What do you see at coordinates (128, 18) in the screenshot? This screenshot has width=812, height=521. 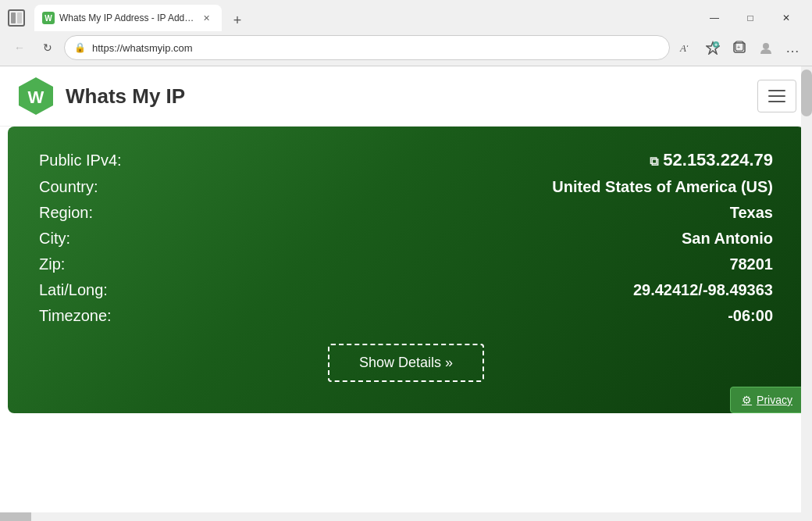 I see `title-bar-left: W Whats My IP Address - IP Addres ✕ +` at bounding box center [128, 18].